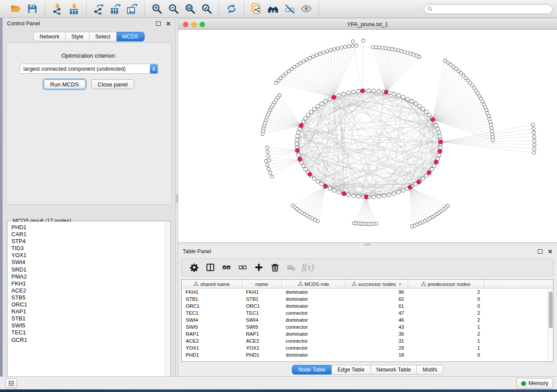 The image size is (557, 392). Describe the element at coordinates (394, 370) in the screenshot. I see `tab-network-table: Network Table` at that location.